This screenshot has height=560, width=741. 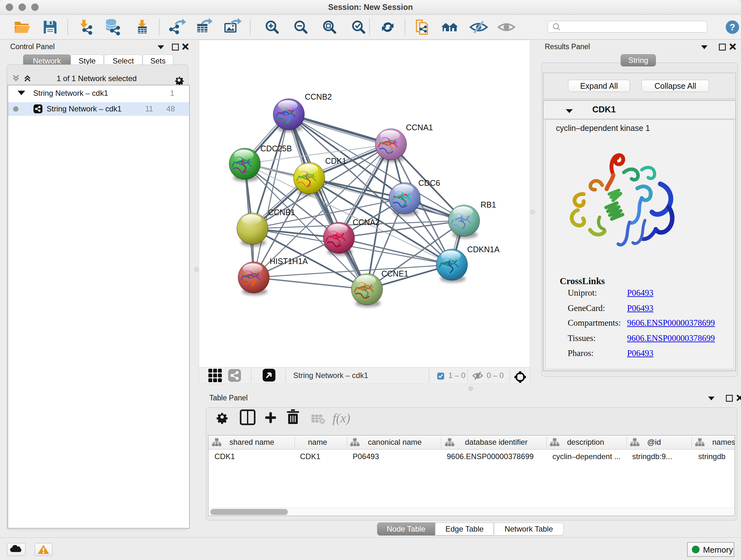 What do you see at coordinates (281, 212) in the screenshot?
I see `svg-text: CCNB1` at bounding box center [281, 212].